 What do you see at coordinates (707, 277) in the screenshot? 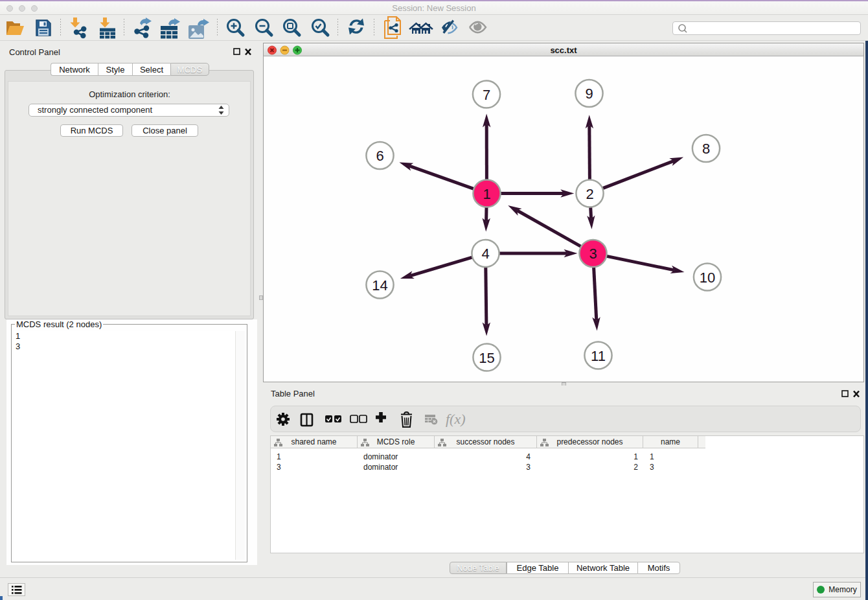
I see `svg-text: 10` at bounding box center [707, 277].